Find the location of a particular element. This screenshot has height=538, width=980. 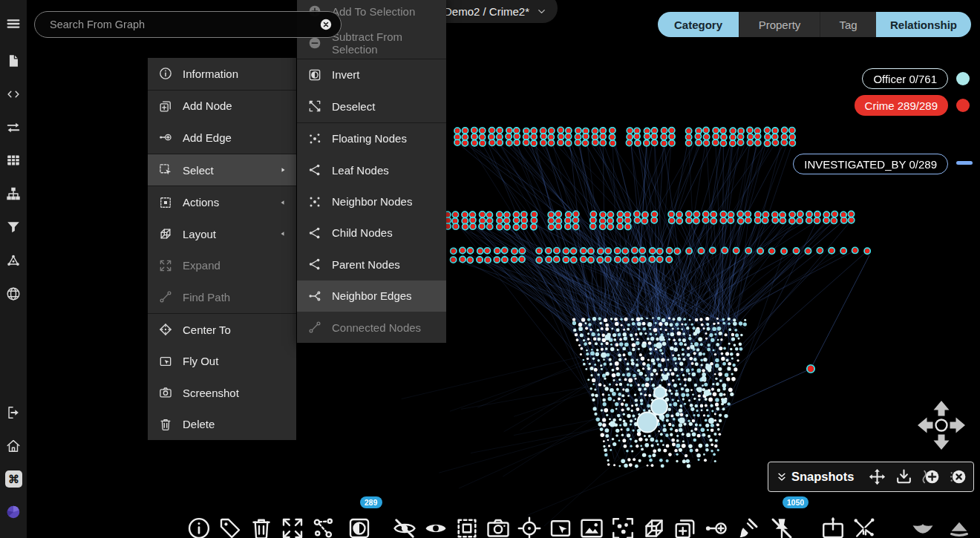

toolbar-add-node-icon is located at coordinates (685, 515).